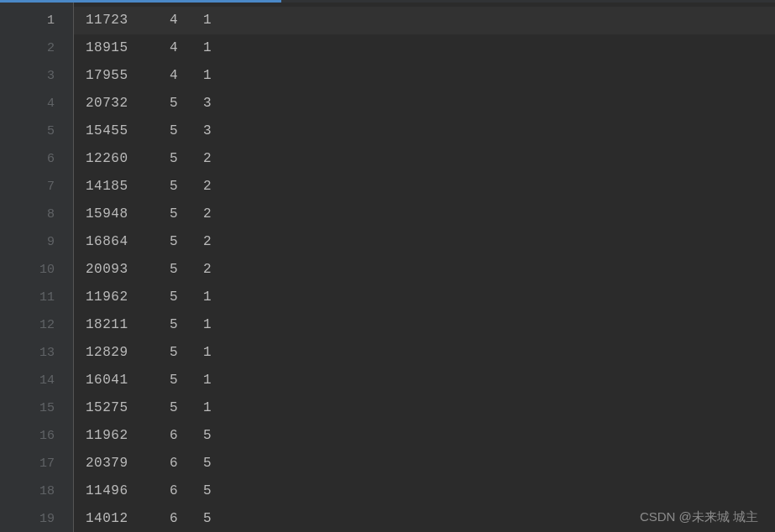  I want to click on code-line: 1594852, so click(430, 215).